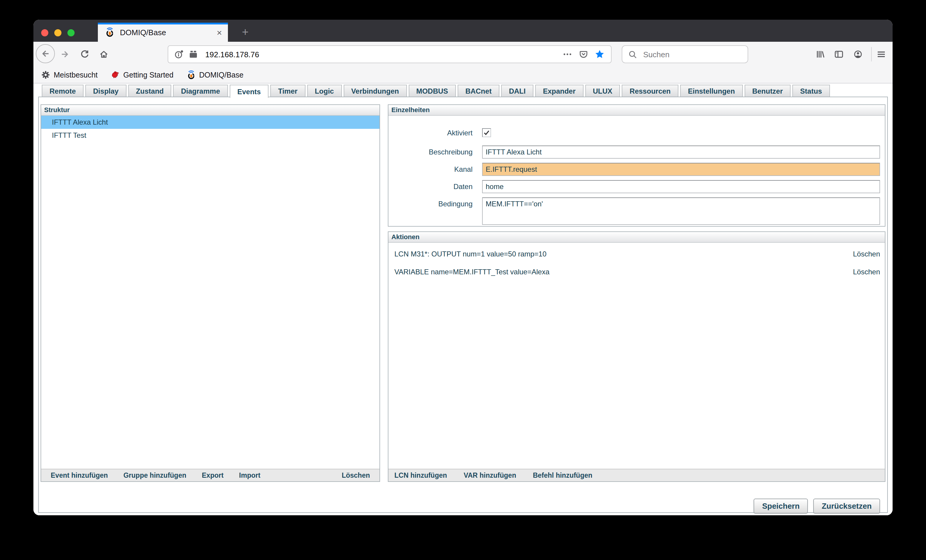 Image resolution: width=926 pixels, height=560 pixels. Describe the element at coordinates (210, 475) in the screenshot. I see `struktur-toolbar: Event hinzufügen Gruppe hinzufügen Expor…` at that location.